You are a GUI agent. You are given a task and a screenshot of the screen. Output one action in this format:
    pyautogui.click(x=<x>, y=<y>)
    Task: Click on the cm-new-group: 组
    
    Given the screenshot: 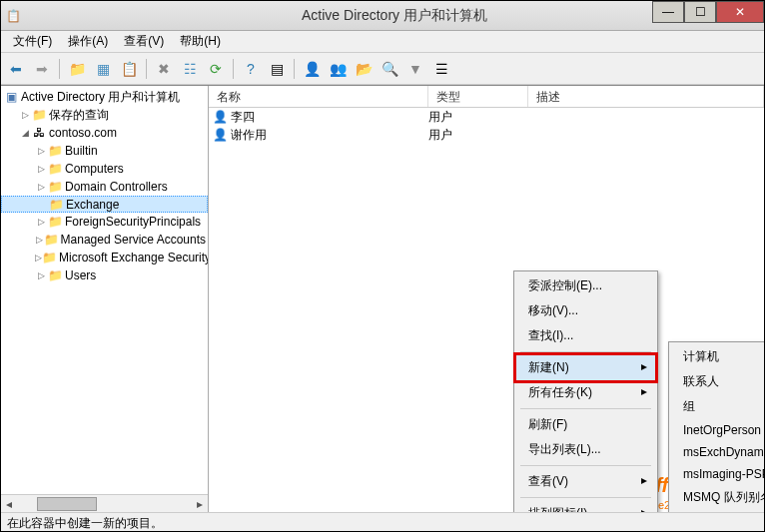 What is the action you would take?
    pyautogui.click(x=717, y=407)
    